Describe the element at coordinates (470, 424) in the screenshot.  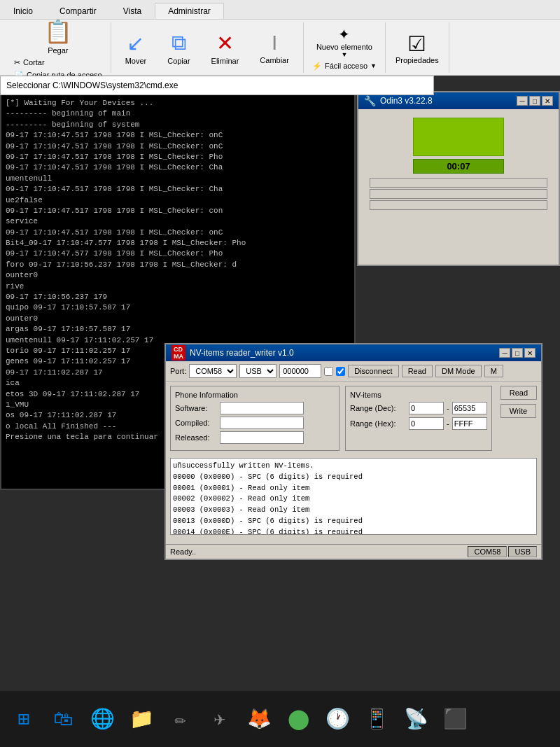
I see `range-hex-to-input` at that location.